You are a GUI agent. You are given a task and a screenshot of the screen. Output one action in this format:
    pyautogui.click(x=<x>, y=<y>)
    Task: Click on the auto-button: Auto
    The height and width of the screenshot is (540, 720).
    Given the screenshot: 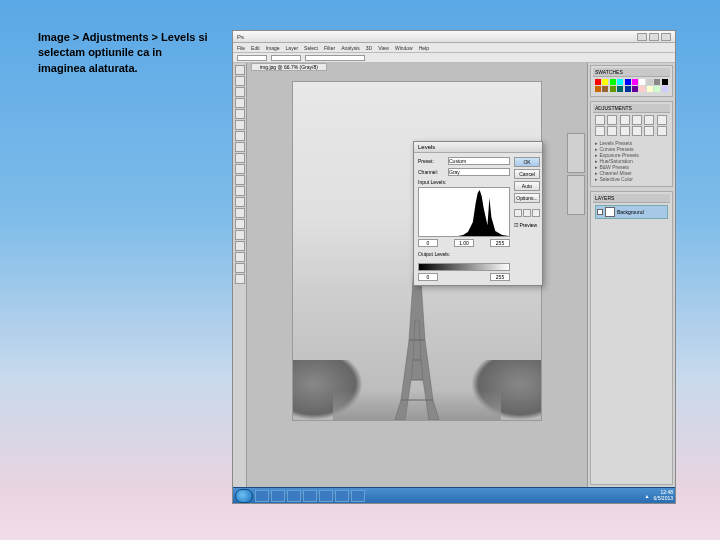 What is the action you would take?
    pyautogui.click(x=527, y=186)
    